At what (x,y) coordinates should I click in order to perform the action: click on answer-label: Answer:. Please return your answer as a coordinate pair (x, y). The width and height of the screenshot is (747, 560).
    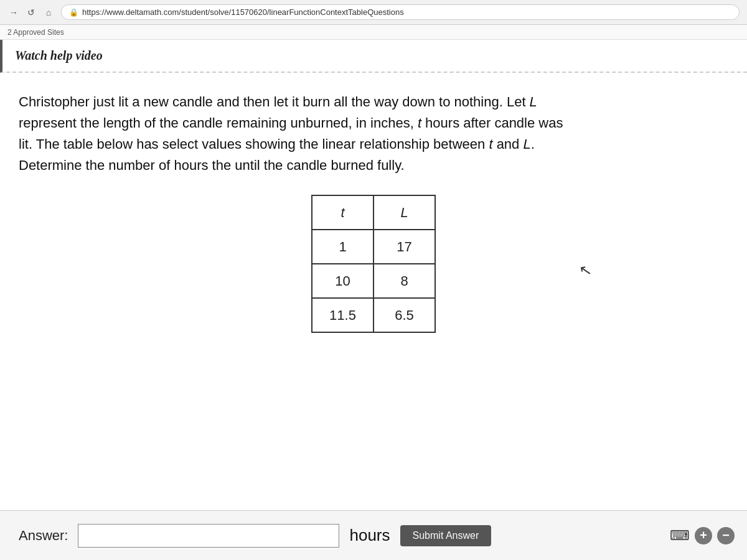
    Looking at the image, I should click on (44, 536).